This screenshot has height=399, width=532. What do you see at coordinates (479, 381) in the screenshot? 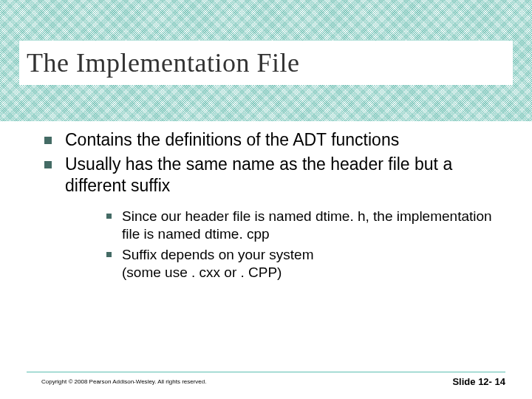
I see `slide-number: Slide 12- 14` at bounding box center [479, 381].